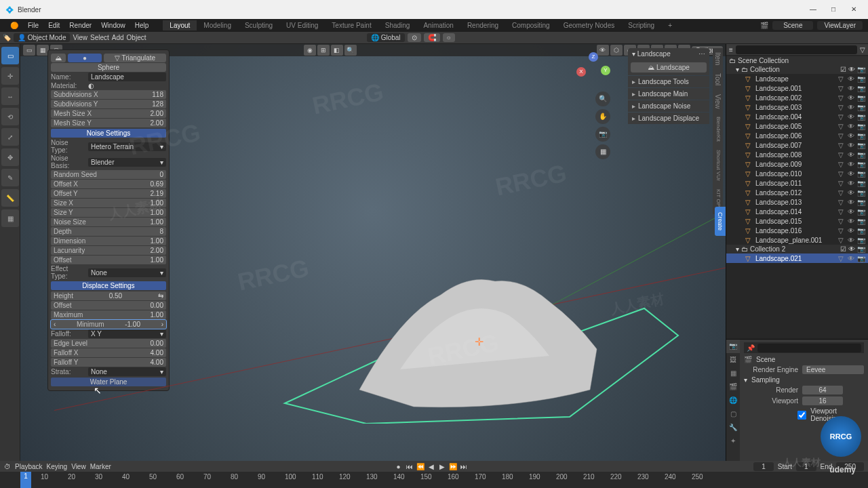 This screenshot has width=868, height=488. Describe the element at coordinates (108, 114) in the screenshot. I see `mesh-size-x-input: Mesh Size X2.00` at that location.